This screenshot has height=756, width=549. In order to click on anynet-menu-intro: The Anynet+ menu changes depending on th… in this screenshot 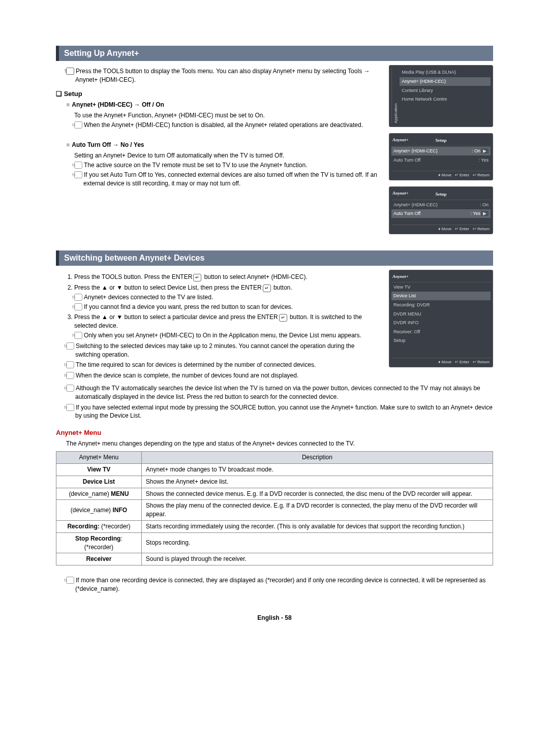, I will do `click(280, 444)`.